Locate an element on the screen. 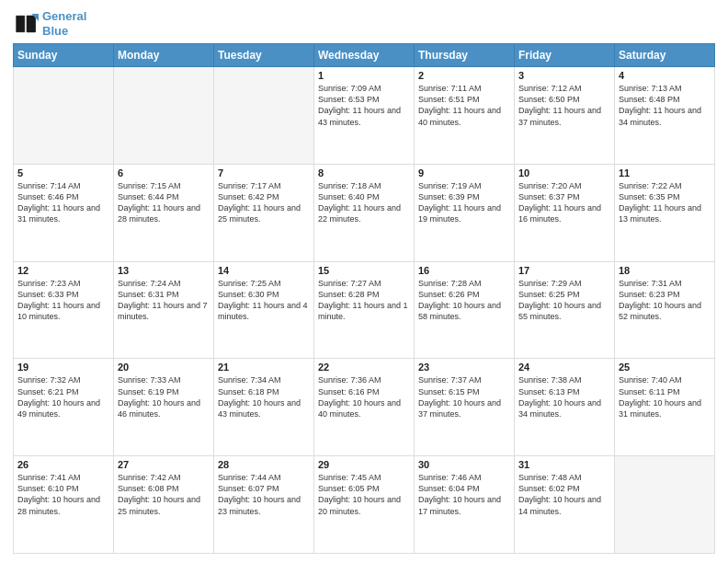 The image size is (728, 563). calendar-cell: 13Sunrise: 7:24 AM Sunset: 6:31 PM Dayli… is located at coordinates (164, 310).